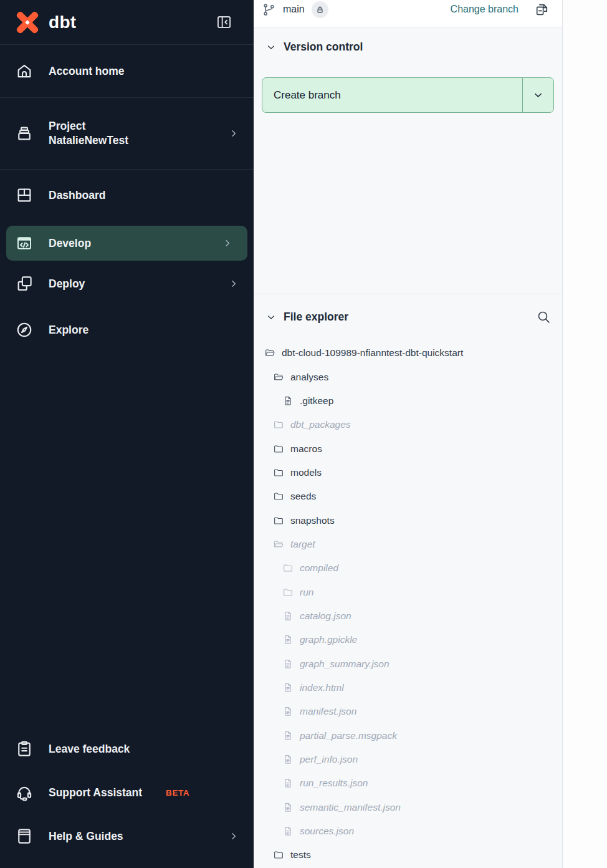 This screenshot has height=868, width=607. What do you see at coordinates (543, 317) in the screenshot?
I see `file-search-button` at bounding box center [543, 317].